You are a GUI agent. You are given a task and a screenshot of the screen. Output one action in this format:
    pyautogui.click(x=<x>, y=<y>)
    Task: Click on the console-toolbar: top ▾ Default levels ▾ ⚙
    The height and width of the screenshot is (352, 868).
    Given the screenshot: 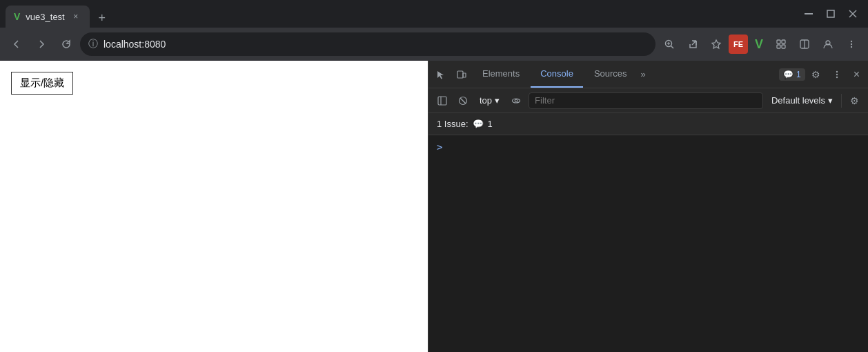 What is the action you would take?
    pyautogui.click(x=649, y=101)
    